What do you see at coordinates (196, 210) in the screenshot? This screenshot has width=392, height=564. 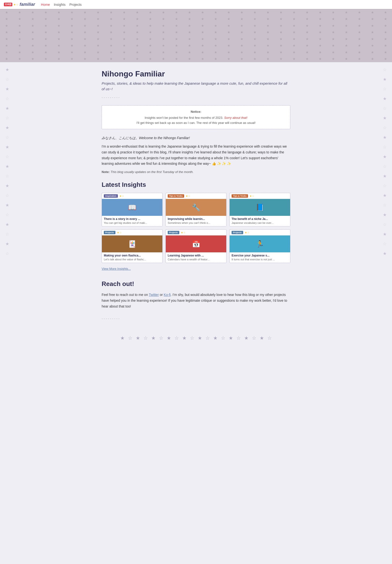 I see `insight-card: Tips & Tricks ★☆ 🔧 Improvising while lea…` at bounding box center [196, 210].